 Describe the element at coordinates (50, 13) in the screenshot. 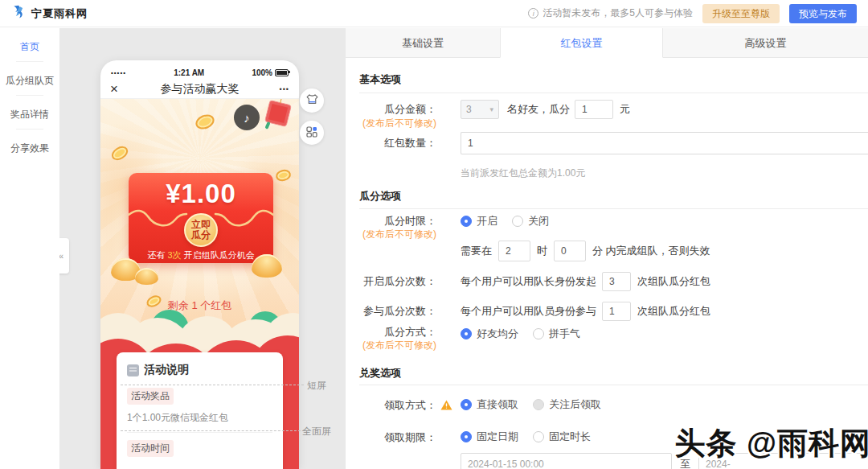

I see `logo: 宁夏雨科网` at that location.